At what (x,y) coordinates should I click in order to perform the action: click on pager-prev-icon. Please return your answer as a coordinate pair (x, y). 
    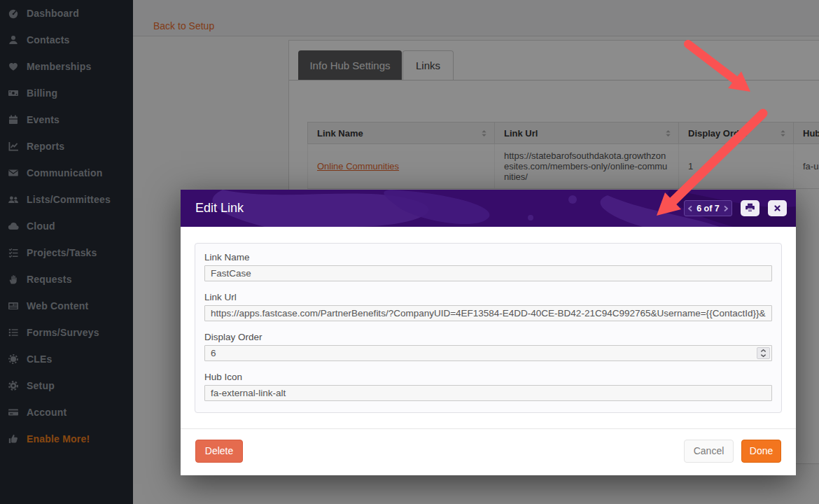
    Looking at the image, I should click on (690, 209).